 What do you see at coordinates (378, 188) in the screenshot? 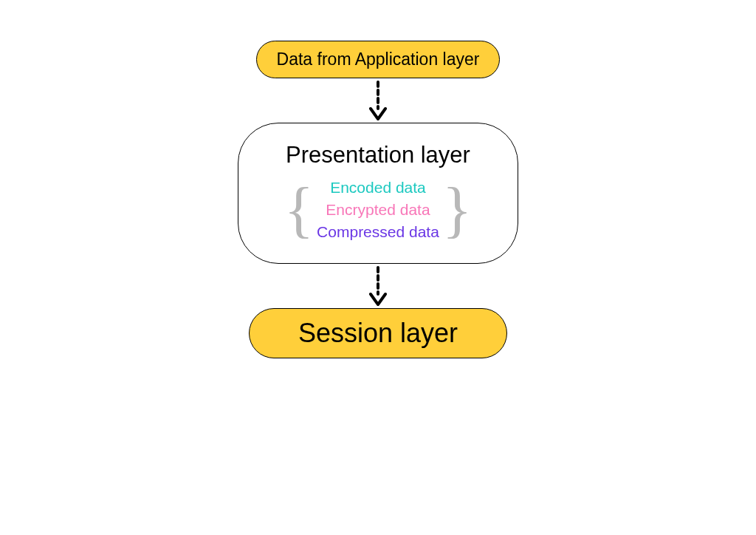
I see `encoded-data-item: Encoded data` at bounding box center [378, 188].